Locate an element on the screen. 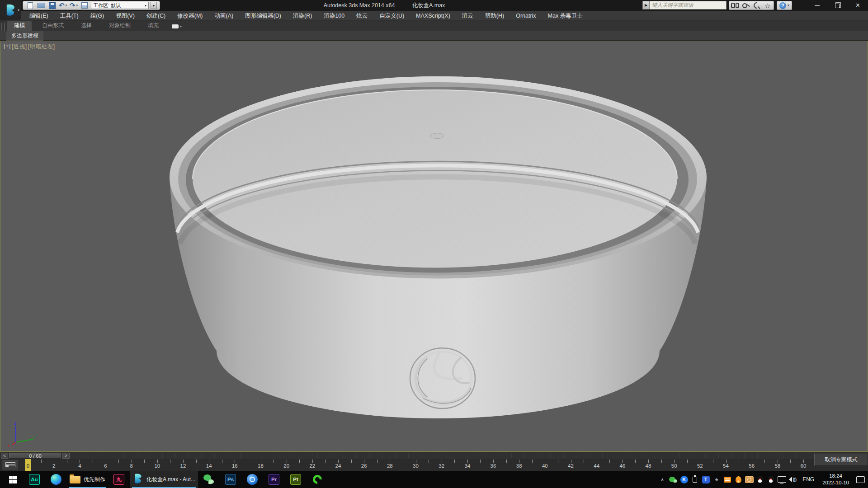  menu-item-9: 渲染100 is located at coordinates (334, 16).